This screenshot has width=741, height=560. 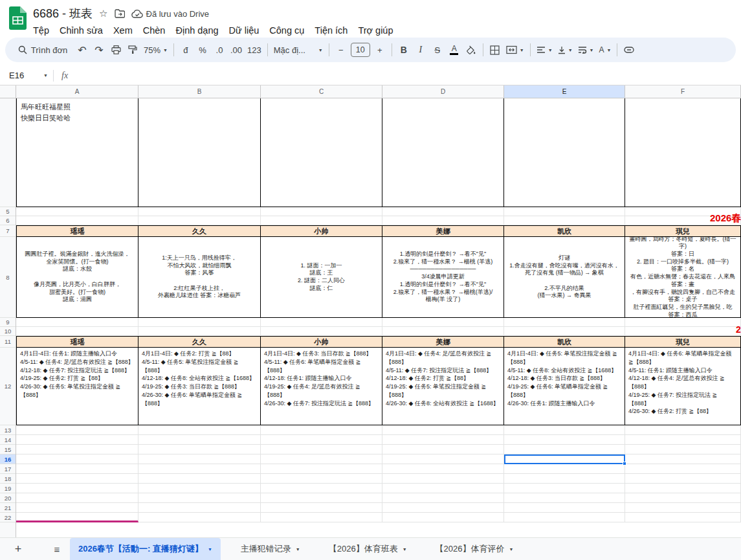 What do you see at coordinates (586, 50) in the screenshot?
I see `text-wrap-button: ▼` at bounding box center [586, 50].